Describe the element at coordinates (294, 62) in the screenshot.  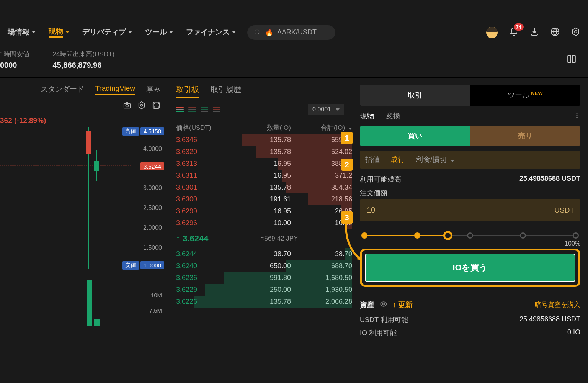
I see `market-stats: 1時間安値 0000 24時間出来高(USDT) 45,866,879.96` at that location.